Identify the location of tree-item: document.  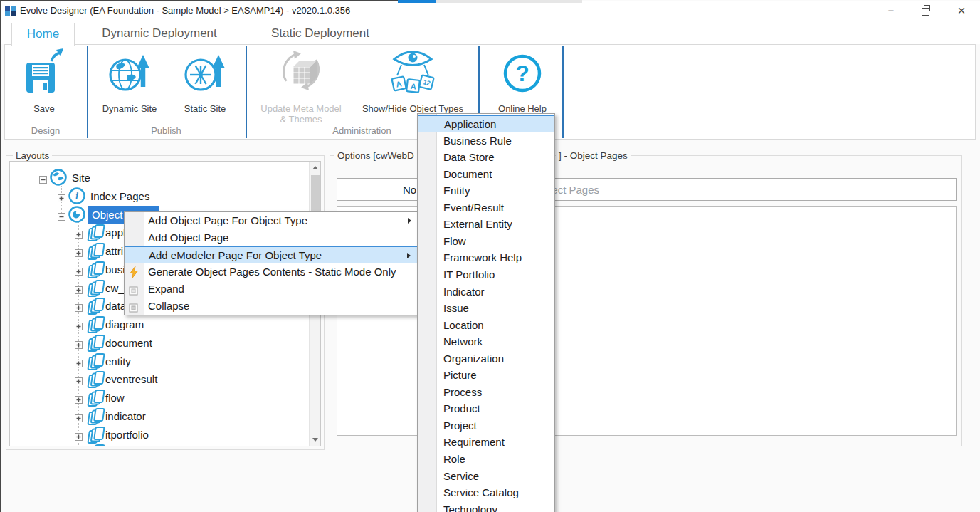
(165, 343).